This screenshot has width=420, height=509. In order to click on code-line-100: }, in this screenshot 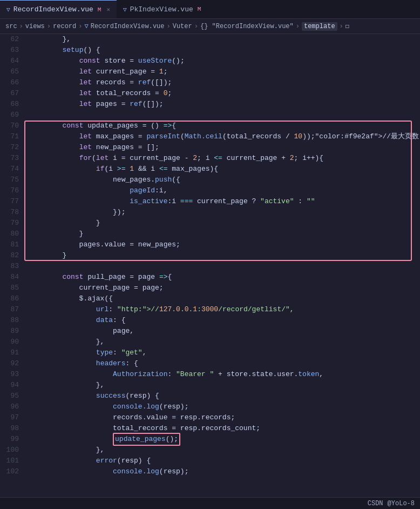, I will do `click(225, 450)`.